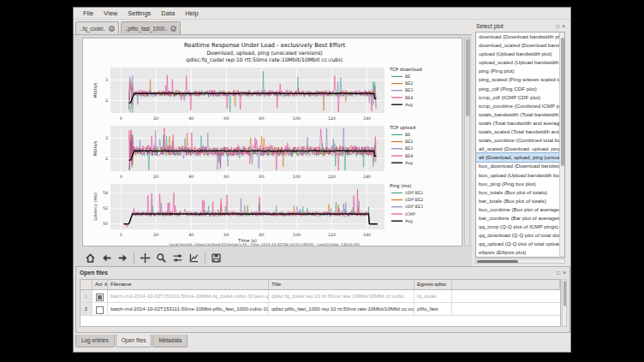 The width and height of the screenshot is (644, 362). I want to click on back-button, so click(106, 258).